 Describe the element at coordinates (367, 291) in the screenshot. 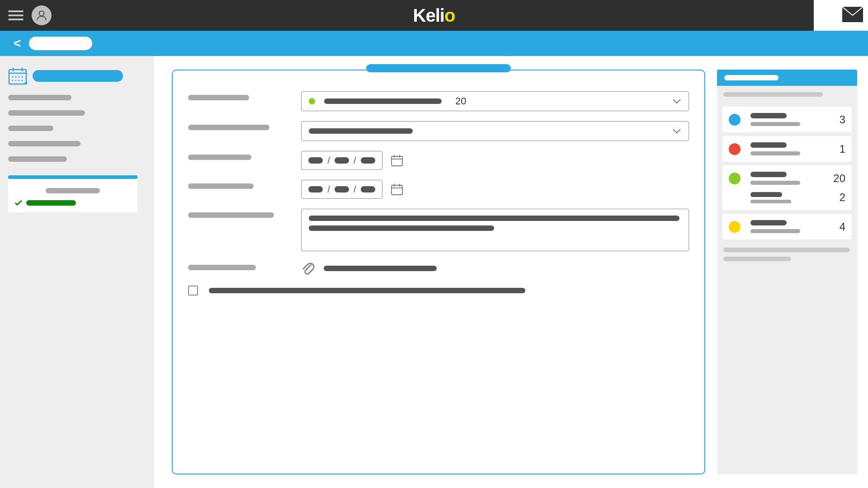

I see `checkbox-label` at that location.